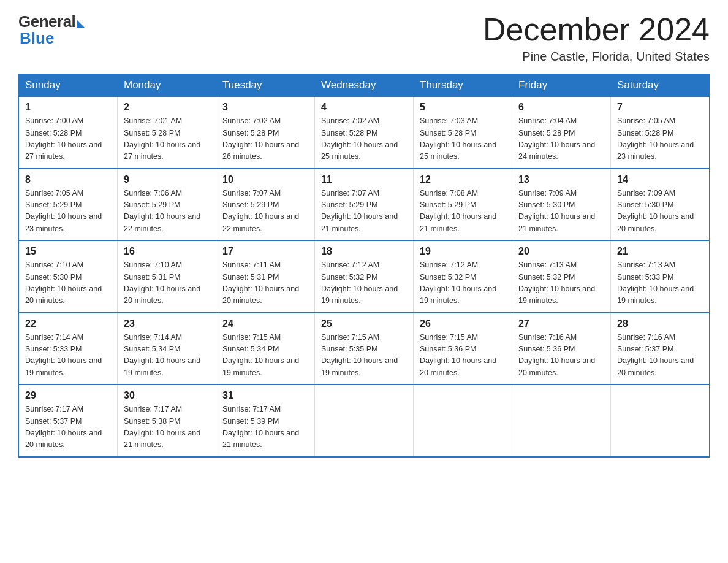 This screenshot has width=728, height=563. I want to click on day-info: Sunrise: 7:02 AMSunset: 5:28 PMDaylight:…, so click(265, 139).